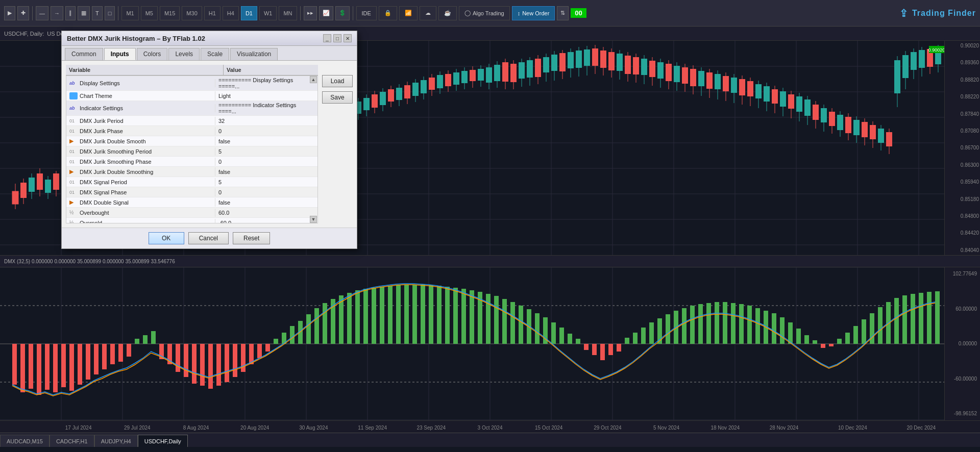  What do you see at coordinates (208, 238) in the screenshot?
I see `cancel-button: Cancel` at bounding box center [208, 238].